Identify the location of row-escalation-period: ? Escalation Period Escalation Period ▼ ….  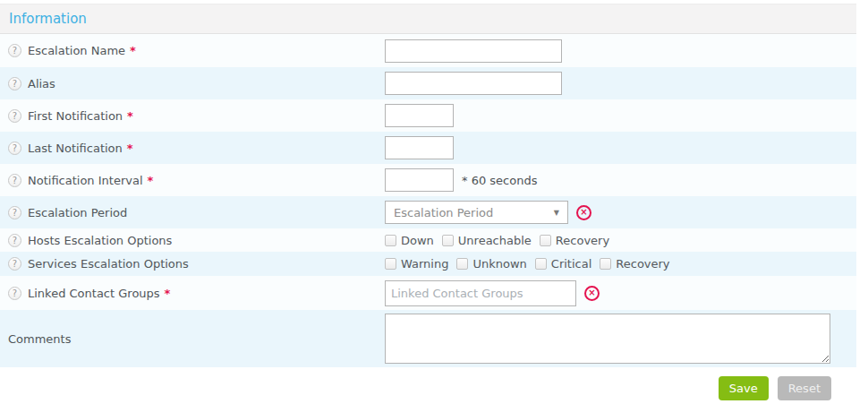
(428, 212).